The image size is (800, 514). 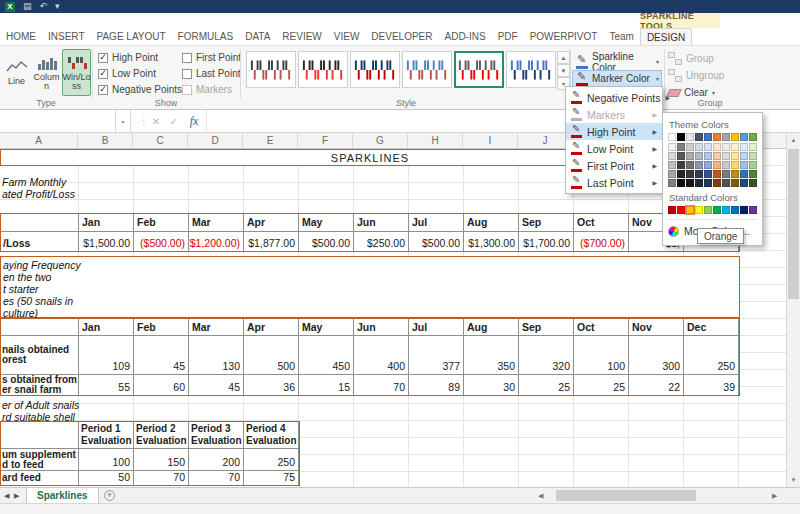 What do you see at coordinates (614, 182) in the screenshot?
I see `marker-color-menu-item: ✎ Last Point ▶` at bounding box center [614, 182].